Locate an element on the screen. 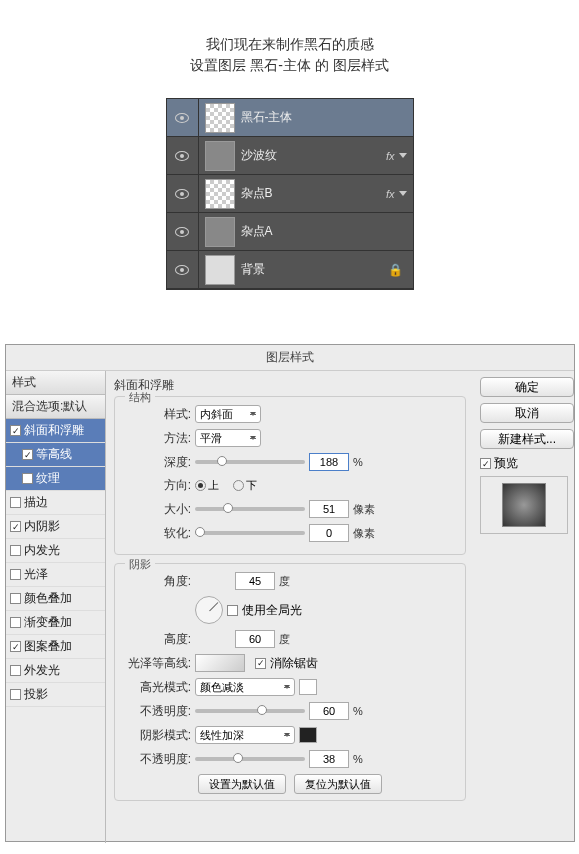 The width and height of the screenshot is (579, 854). select-value: 平滑 is located at coordinates (211, 438).